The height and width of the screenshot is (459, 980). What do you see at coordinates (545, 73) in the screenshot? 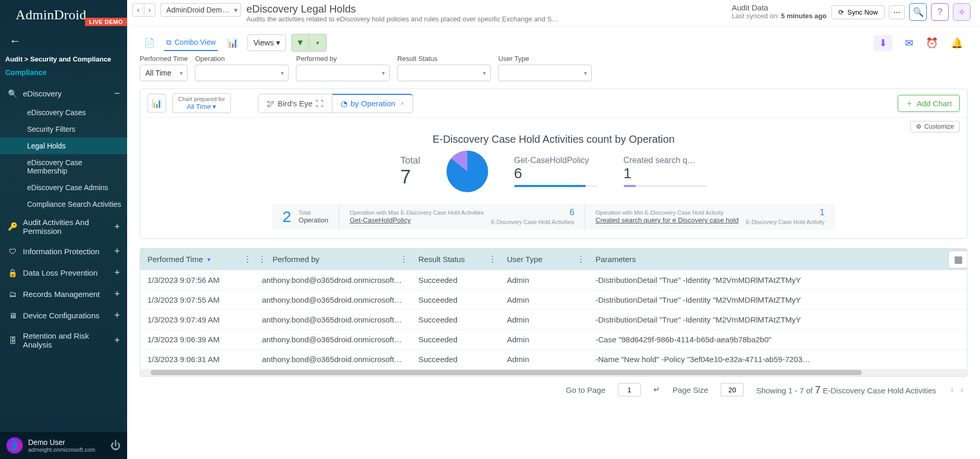
I see `filter-user-type` at bounding box center [545, 73].